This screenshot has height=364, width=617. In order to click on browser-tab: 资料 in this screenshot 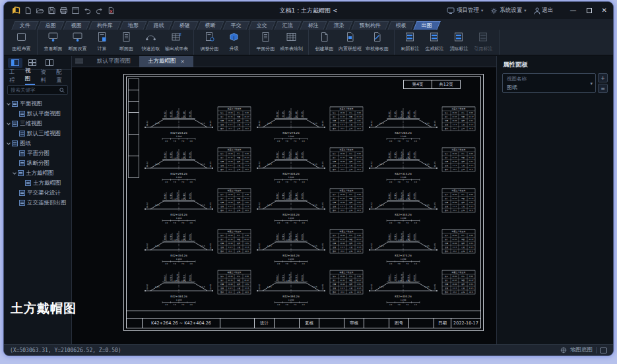, I will do `click(46, 76)`.